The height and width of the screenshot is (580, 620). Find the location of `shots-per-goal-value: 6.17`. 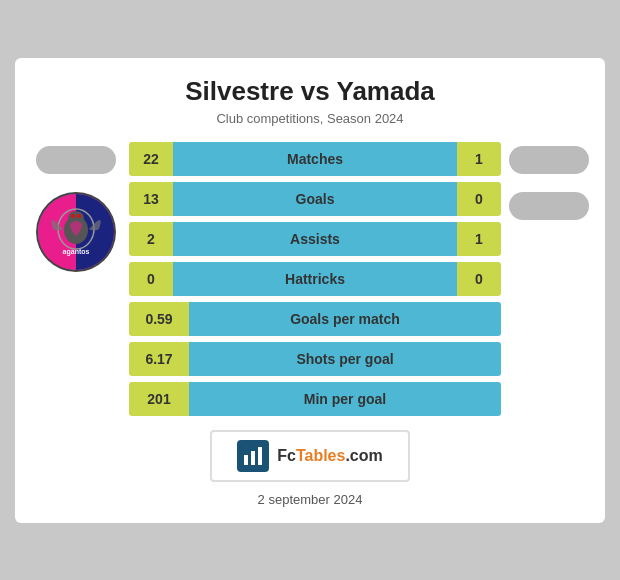

shots-per-goal-value: 6.17 is located at coordinates (159, 359).